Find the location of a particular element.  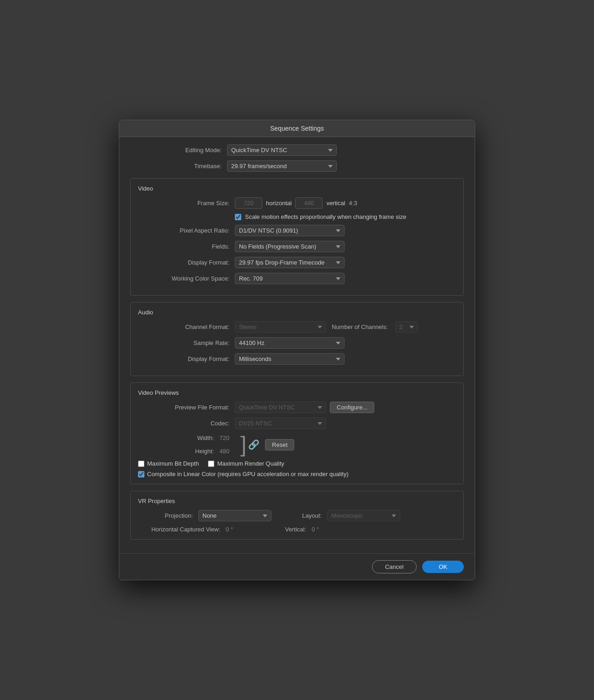

fields-select: No Fields (Progressive Scan) is located at coordinates (290, 247).